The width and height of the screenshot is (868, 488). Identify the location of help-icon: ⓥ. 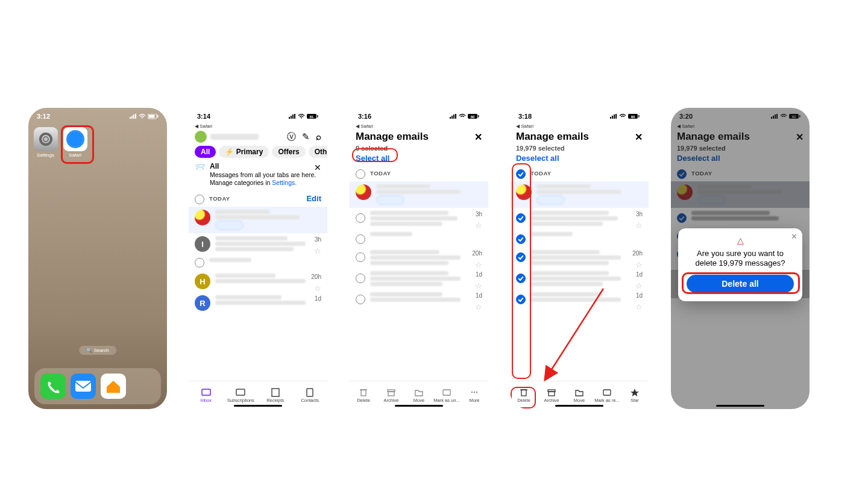
(292, 137).